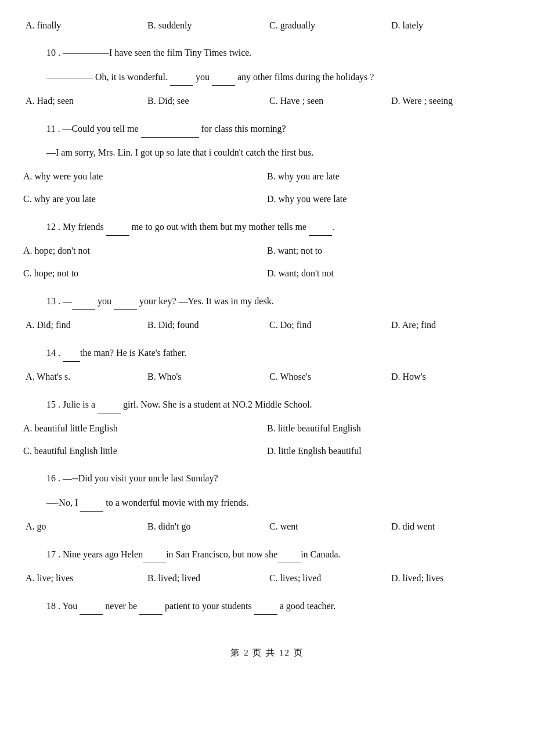  Describe the element at coordinates (450, 26) in the screenshot. I see `option-d-lately: D. lately` at that location.